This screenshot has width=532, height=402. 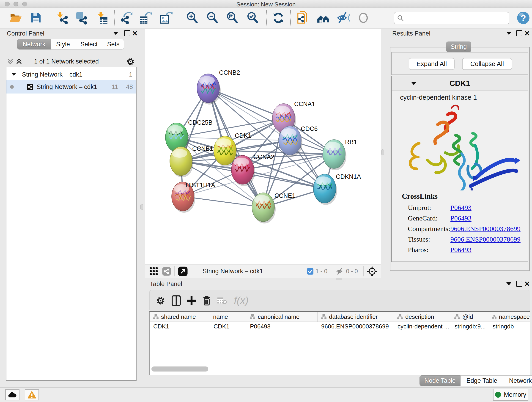 What do you see at coordinates (131, 62) in the screenshot?
I see `gear-icon` at bounding box center [131, 62].